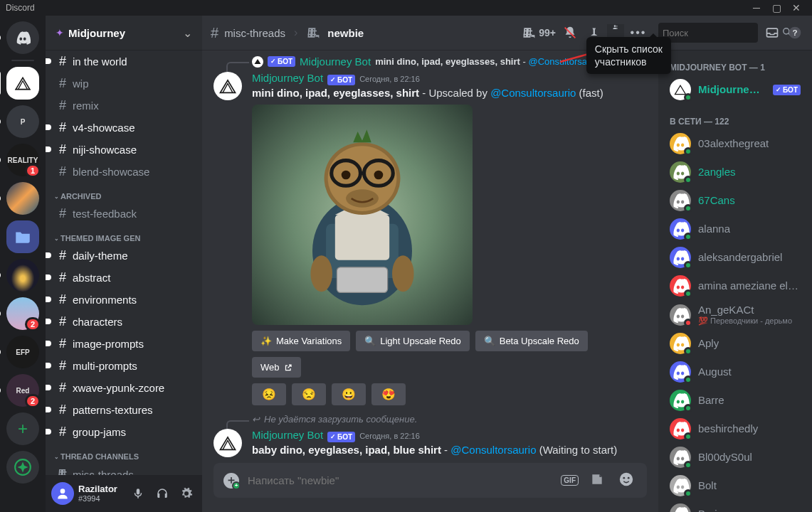 This screenshot has width=812, height=512. What do you see at coordinates (101, 494) in the screenshot?
I see `user-info: Razilator #3994` at bounding box center [101, 494].